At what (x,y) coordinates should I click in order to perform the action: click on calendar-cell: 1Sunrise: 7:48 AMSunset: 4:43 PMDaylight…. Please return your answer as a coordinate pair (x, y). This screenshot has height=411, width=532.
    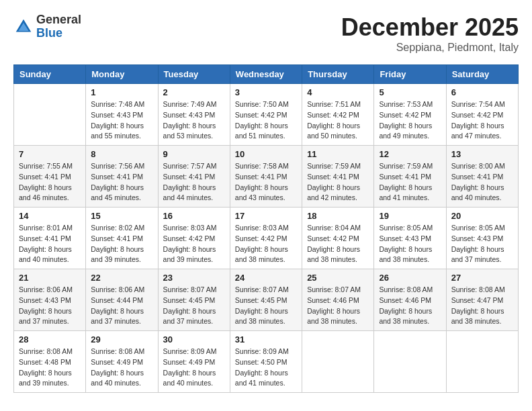
    Looking at the image, I should click on (122, 115).